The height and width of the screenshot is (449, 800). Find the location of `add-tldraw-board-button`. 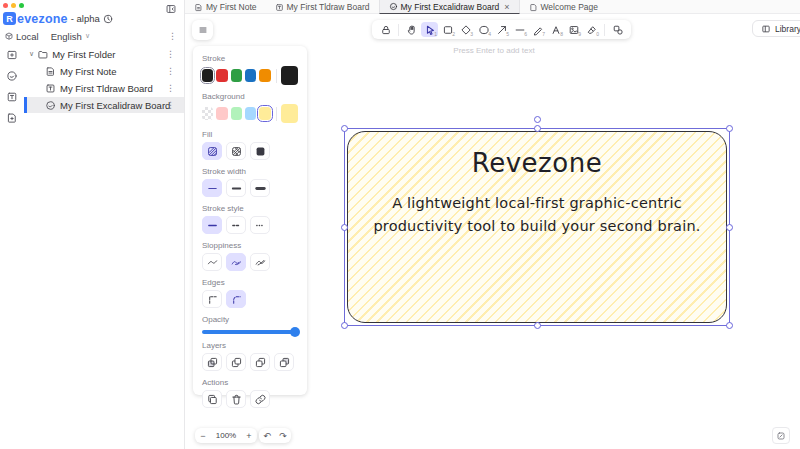

add-tldraw-board-button is located at coordinates (12, 97).